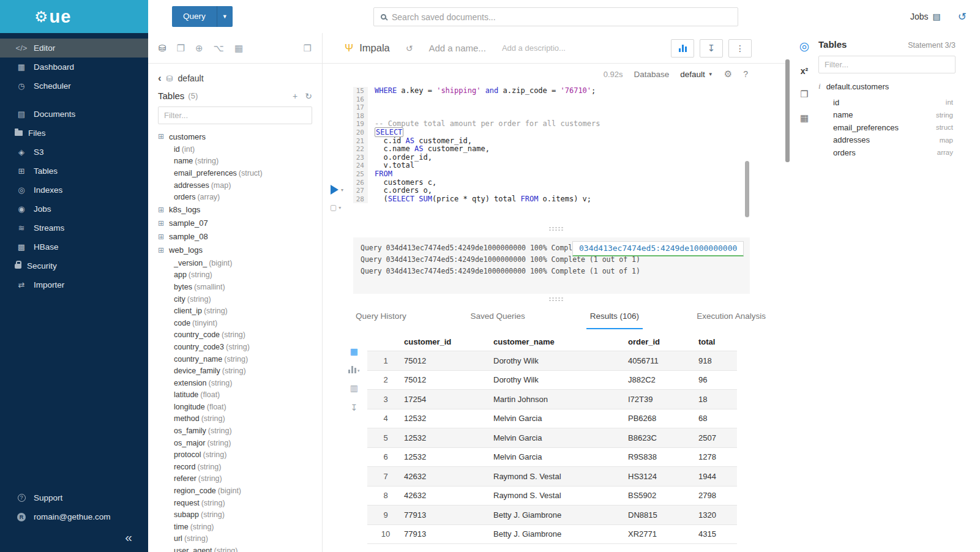 This screenshot has width=980, height=552. I want to click on assist-column-item: orders(array), so click(235, 197).